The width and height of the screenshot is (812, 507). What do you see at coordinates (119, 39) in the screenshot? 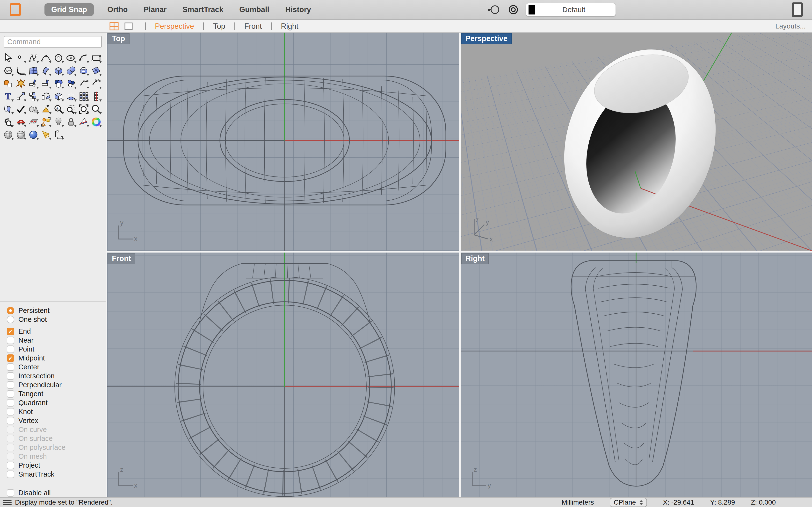
I see `viewport-label-top: Top` at bounding box center [119, 39].